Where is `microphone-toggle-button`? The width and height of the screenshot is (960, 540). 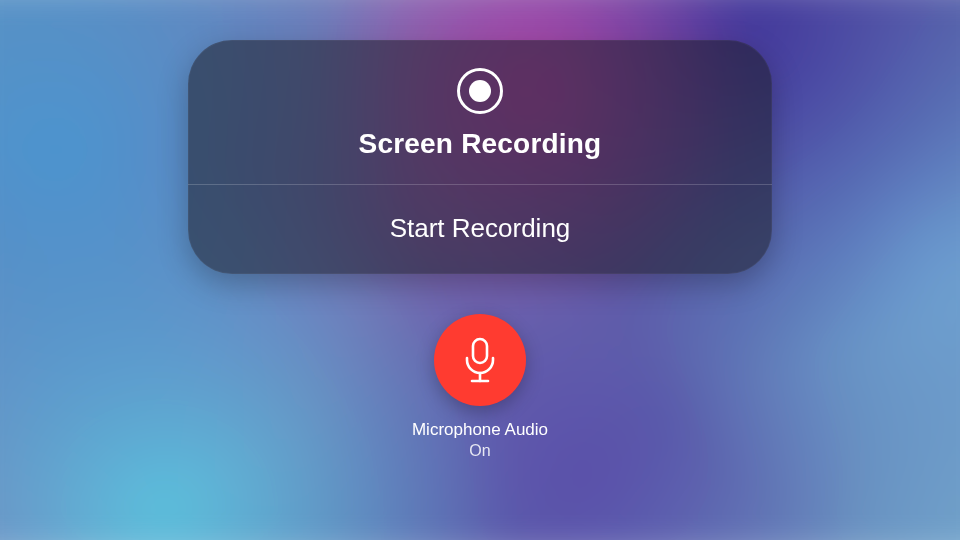
microphone-toggle-button is located at coordinates (480, 360).